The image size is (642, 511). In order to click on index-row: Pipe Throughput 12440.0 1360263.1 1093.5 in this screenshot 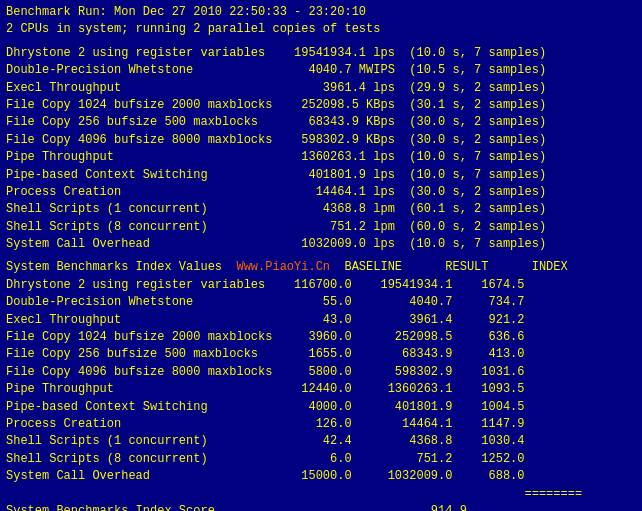, I will do `click(321, 390)`.